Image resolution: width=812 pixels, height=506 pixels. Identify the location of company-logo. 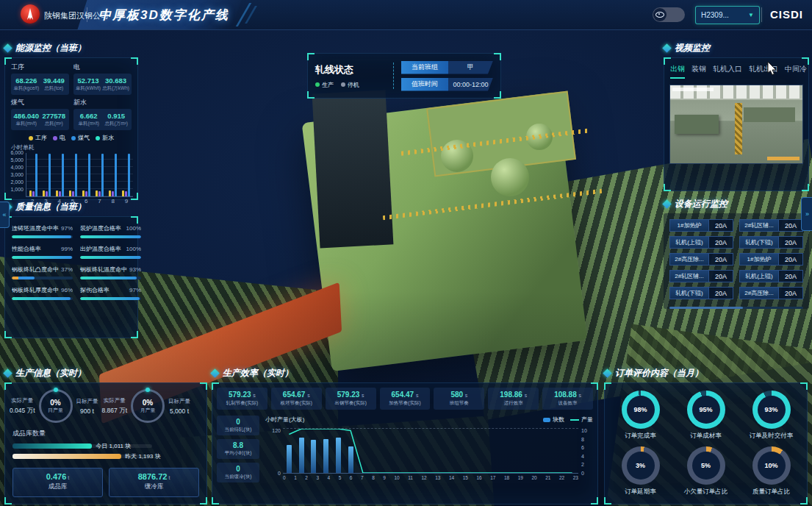
(30, 14).